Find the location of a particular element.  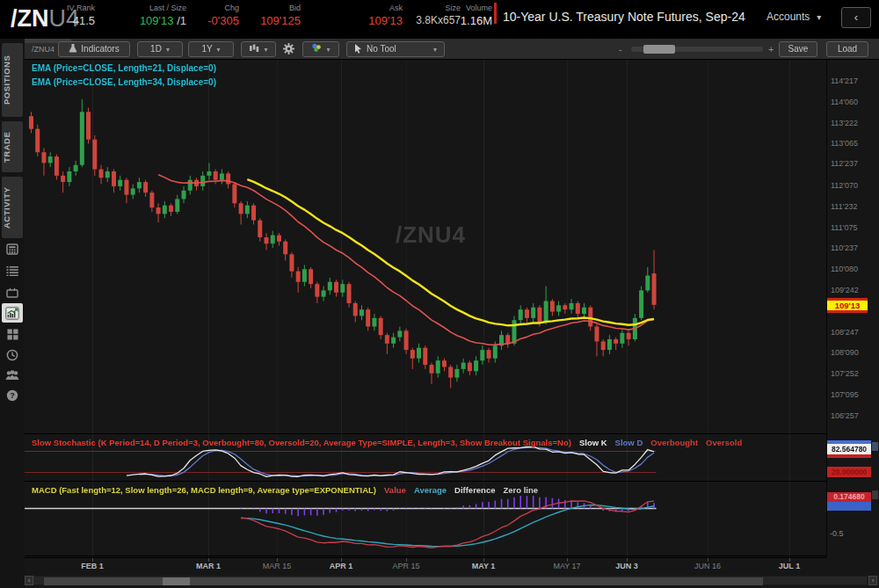

price-axis-label: 108'090 is located at coordinates (845, 352).